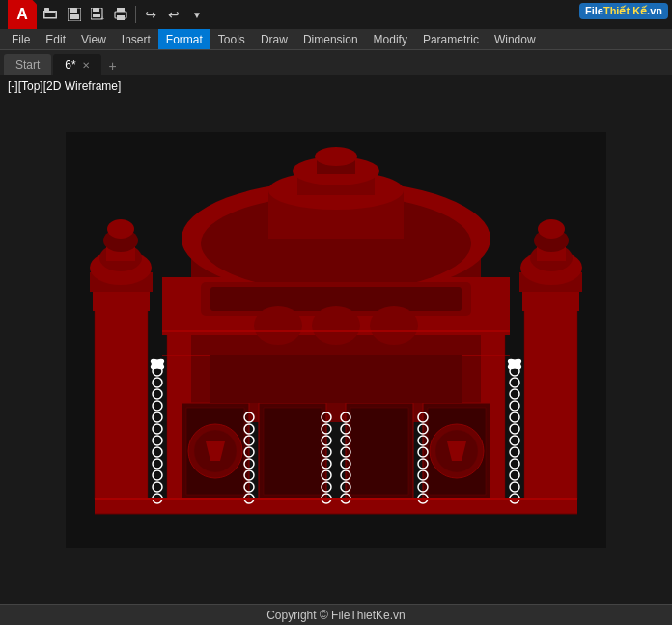 This screenshot has height=625, width=672. What do you see at coordinates (336, 14) in the screenshot?
I see `titlebar: A +` at bounding box center [336, 14].